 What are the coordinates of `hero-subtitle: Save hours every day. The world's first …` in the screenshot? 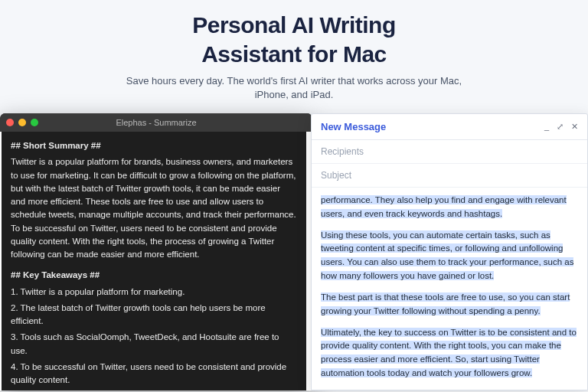 It's located at (294, 88).